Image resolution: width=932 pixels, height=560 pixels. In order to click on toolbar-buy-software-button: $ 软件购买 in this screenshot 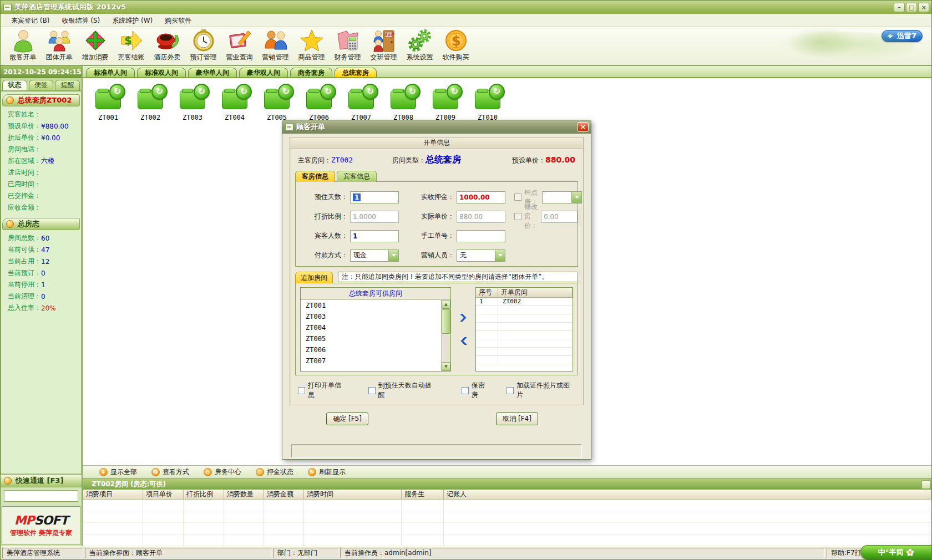, I will do `click(456, 45)`.